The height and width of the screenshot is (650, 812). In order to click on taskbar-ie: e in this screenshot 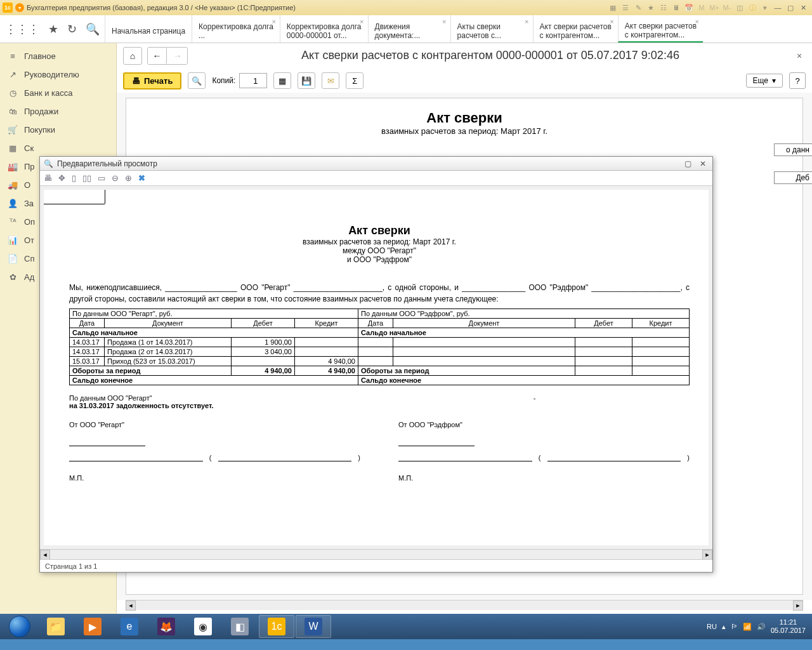, I will do `click(129, 627)`.